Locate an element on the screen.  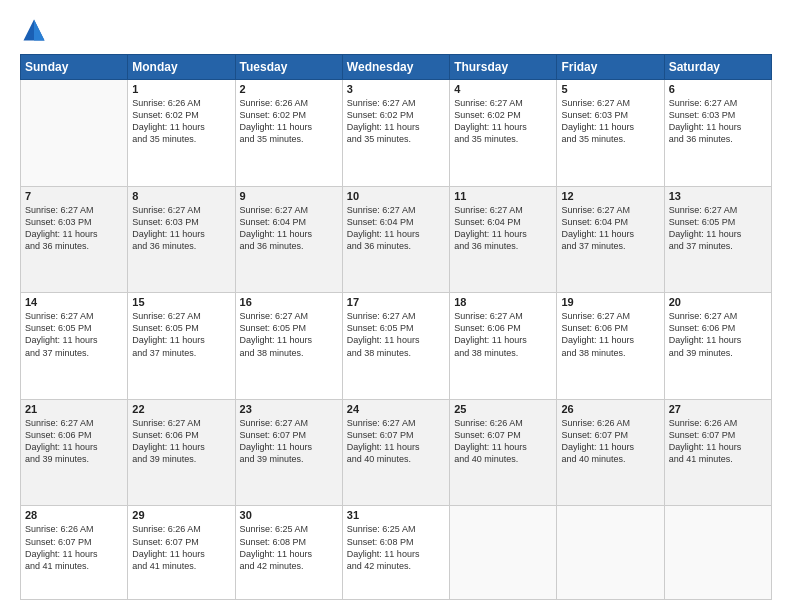
logo-icon is located at coordinates (34, 30).